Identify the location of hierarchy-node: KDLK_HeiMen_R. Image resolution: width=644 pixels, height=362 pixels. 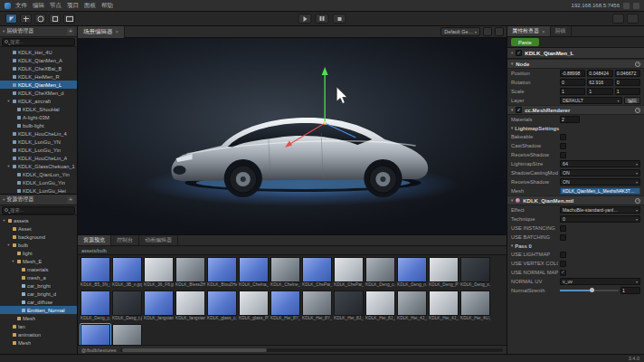
(38, 76).